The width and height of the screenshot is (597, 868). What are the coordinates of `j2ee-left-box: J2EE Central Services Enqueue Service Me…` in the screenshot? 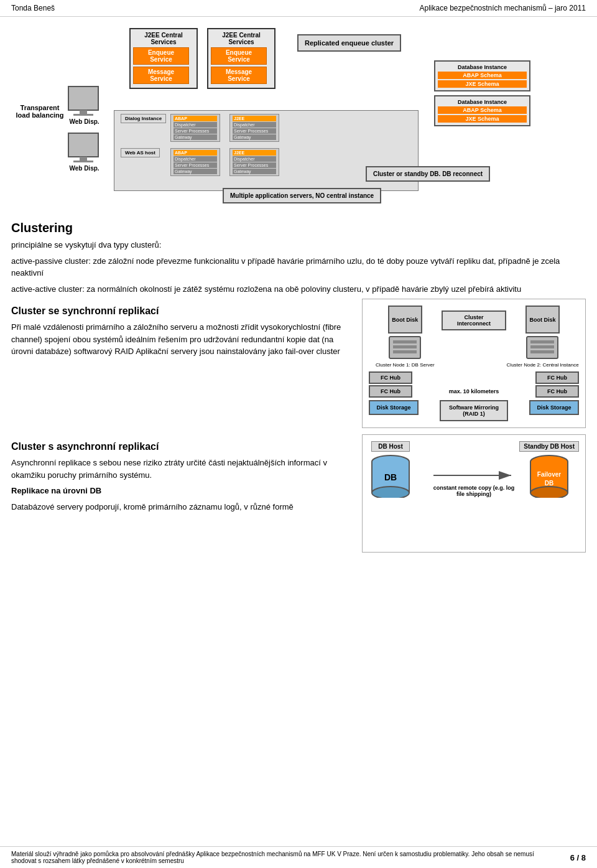 It's located at (164, 58).